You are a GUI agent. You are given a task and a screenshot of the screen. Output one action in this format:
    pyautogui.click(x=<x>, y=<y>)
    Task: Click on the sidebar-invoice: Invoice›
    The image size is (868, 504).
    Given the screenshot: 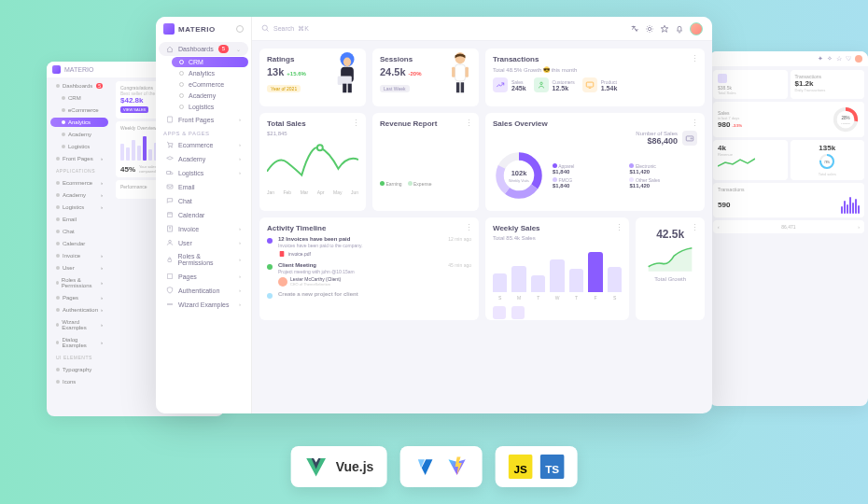 What is the action you would take?
    pyautogui.click(x=203, y=229)
    